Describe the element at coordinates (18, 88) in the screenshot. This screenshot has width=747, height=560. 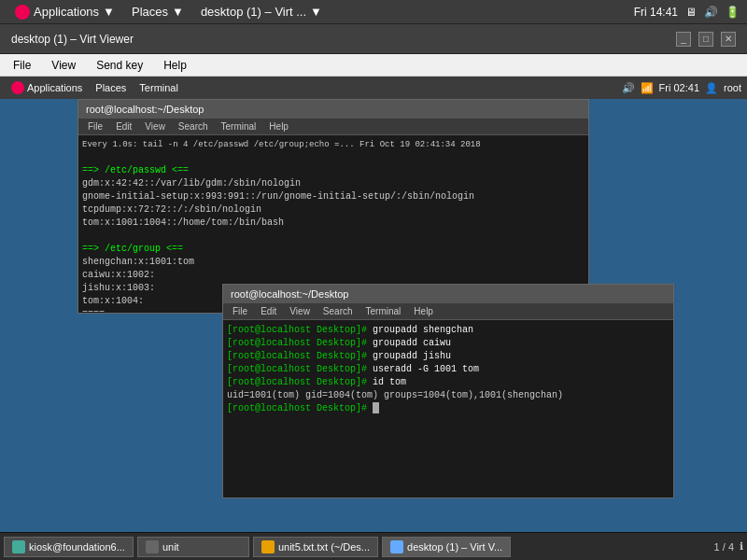
I see `inner-app-icon` at that location.